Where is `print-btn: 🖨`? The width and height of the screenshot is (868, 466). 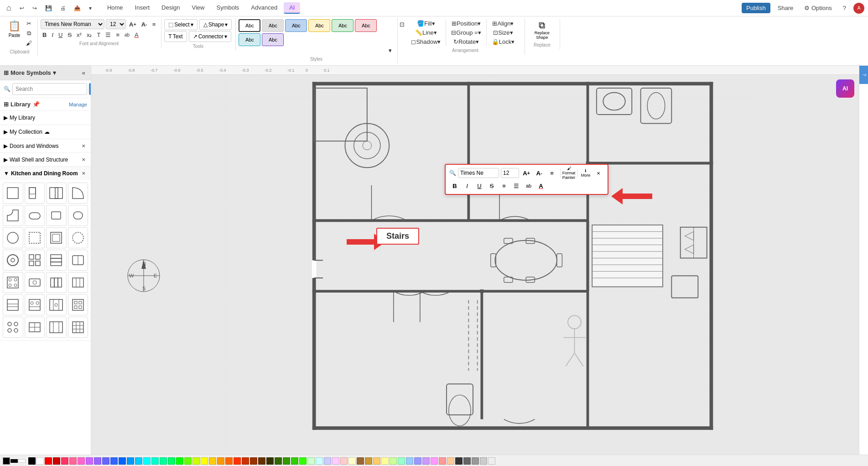 print-btn: 🖨 is located at coordinates (63, 8).